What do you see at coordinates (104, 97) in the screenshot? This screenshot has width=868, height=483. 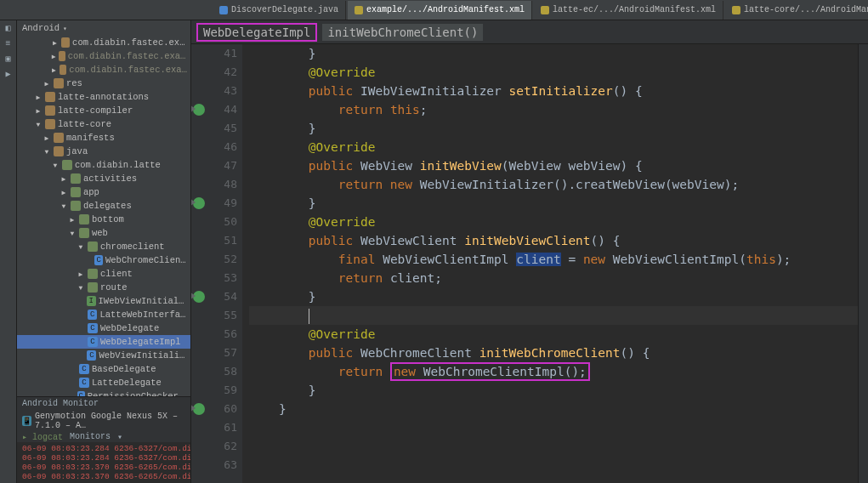 I see `project-tree-item: latte-annotations` at bounding box center [104, 97].